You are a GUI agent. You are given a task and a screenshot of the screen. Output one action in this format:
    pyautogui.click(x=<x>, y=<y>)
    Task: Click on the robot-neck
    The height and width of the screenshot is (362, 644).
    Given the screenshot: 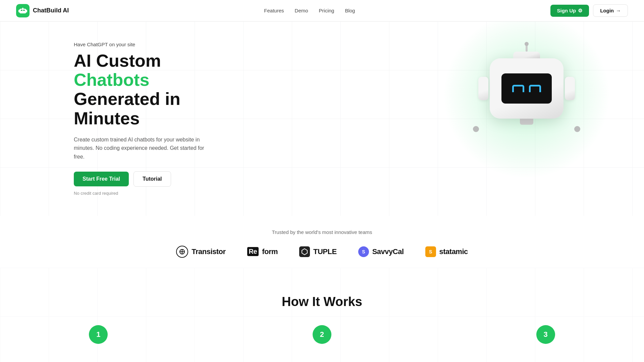 What is the action you would take?
    pyautogui.click(x=527, y=122)
    